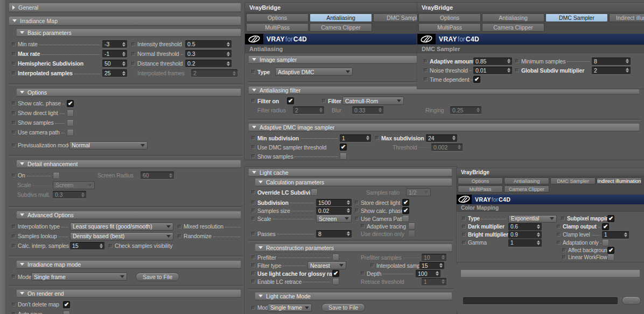 The image size is (644, 314). What do you see at coordinates (309, 110) in the screenshot?
I see `number-field: 2` at bounding box center [309, 110].